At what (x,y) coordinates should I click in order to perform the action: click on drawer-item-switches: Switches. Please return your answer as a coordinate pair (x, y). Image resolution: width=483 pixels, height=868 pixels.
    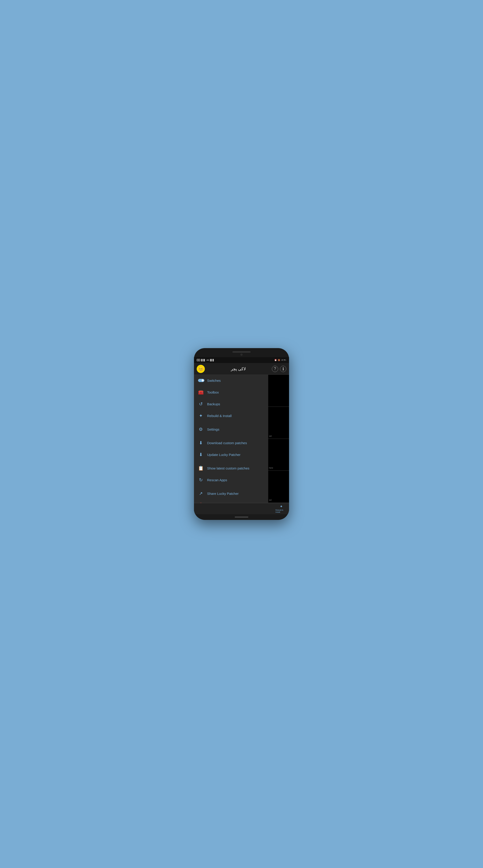
    Looking at the image, I should click on (231, 380).